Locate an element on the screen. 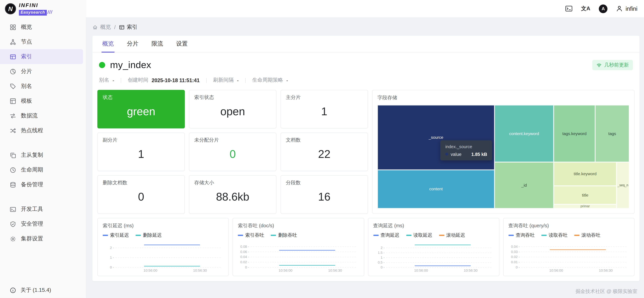  updated-badge-label: 几秒前更新 is located at coordinates (616, 65).